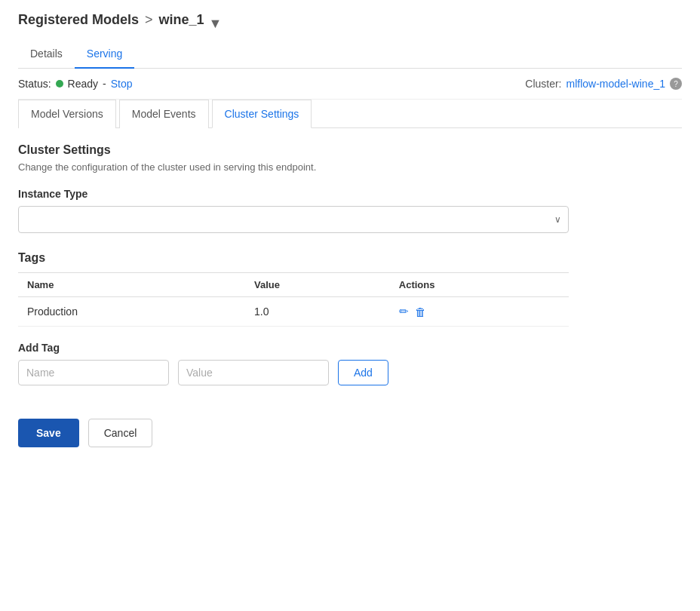 This screenshot has width=700, height=611. Describe the element at coordinates (293, 220) in the screenshot. I see `instance-type-select` at that location.